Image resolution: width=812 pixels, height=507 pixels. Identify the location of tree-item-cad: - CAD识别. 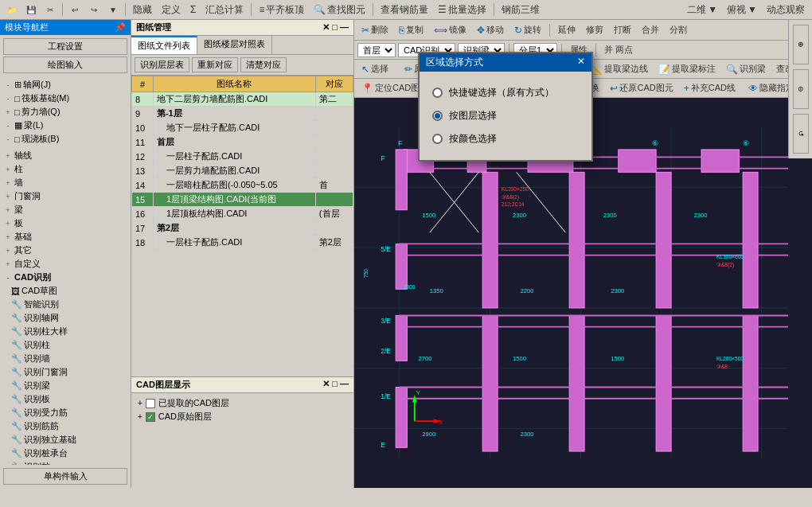
(65, 277).